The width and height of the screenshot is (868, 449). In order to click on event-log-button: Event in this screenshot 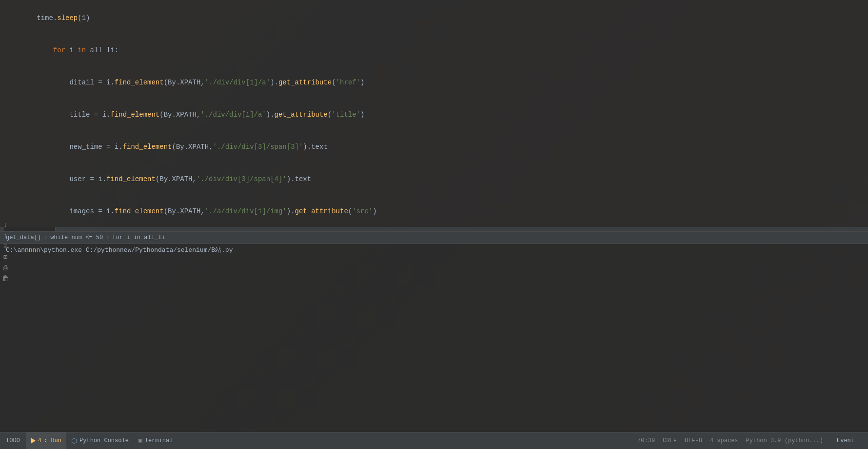, I will do `click(846, 441)`.